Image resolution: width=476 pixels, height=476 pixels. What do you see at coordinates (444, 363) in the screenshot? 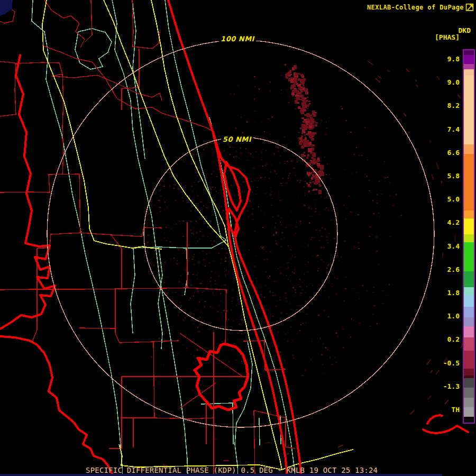
I see `colorbar-tick-label: -0.5` at bounding box center [444, 363].